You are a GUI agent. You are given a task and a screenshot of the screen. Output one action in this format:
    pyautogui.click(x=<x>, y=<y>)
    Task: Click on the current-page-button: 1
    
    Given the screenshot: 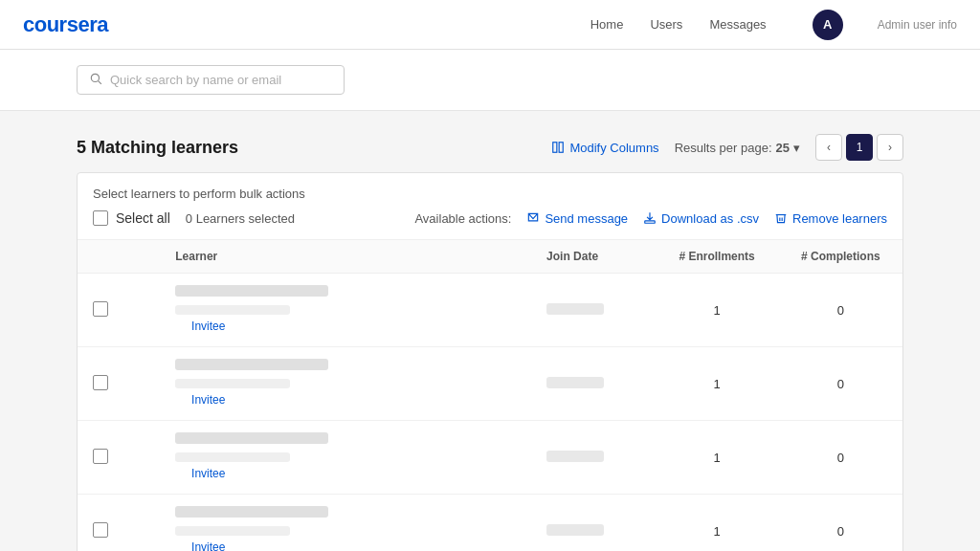 What is the action you would take?
    pyautogui.click(x=859, y=147)
    